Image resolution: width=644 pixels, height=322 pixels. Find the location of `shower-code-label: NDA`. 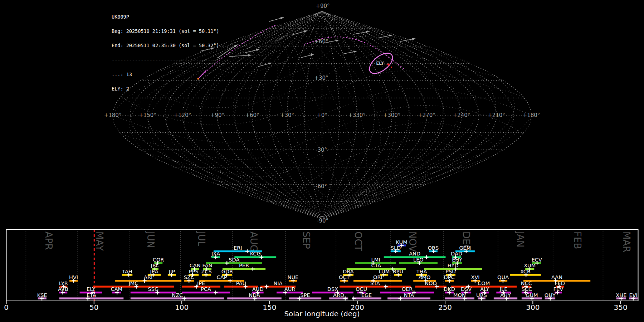

shower-code-label: NDA is located at coordinates (254, 295).